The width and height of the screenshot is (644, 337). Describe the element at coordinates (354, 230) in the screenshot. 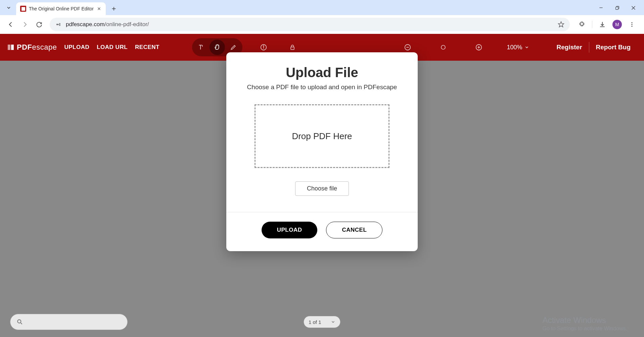

I see `cancel-button: CANCEL` at that location.